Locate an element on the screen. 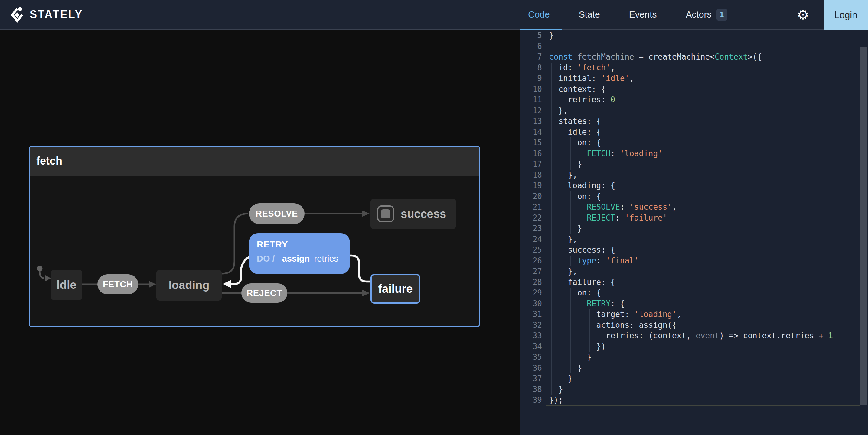 The width and height of the screenshot is (868, 435). code-line: 5} is located at coordinates (694, 36).